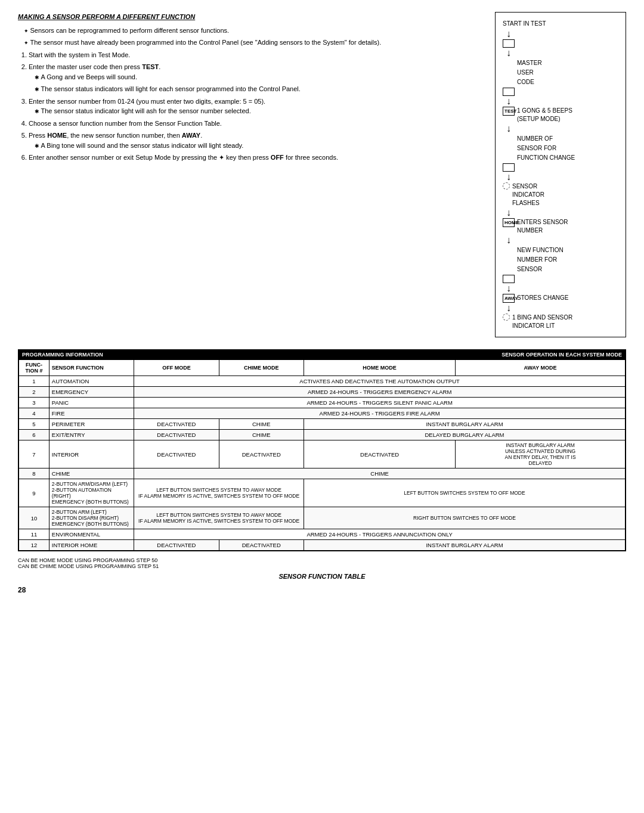 The width and height of the screenshot is (644, 813). What do you see at coordinates (35, 474) in the screenshot?
I see `func-num: 8` at bounding box center [35, 474].